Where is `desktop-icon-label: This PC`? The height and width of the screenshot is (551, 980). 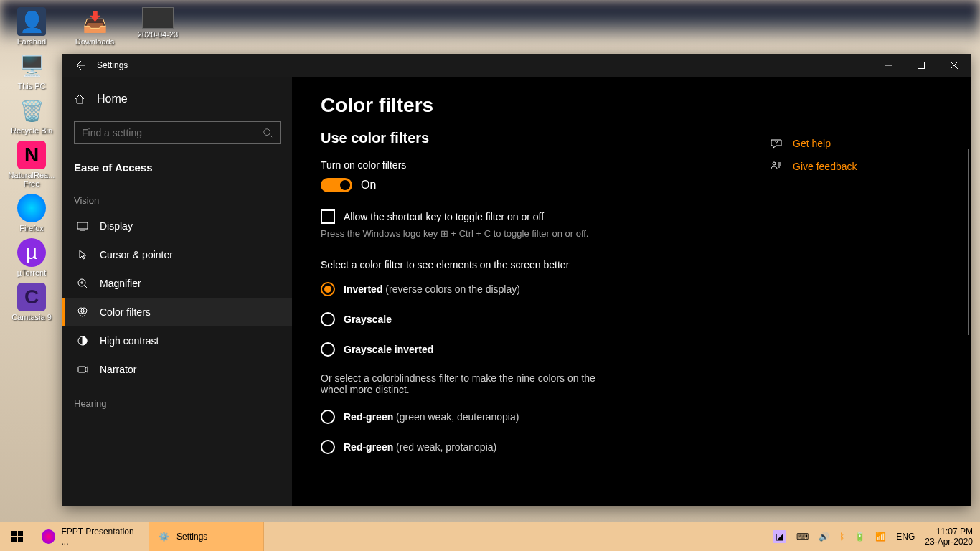
desktop-icon-label: This PC is located at coordinates (32, 86).